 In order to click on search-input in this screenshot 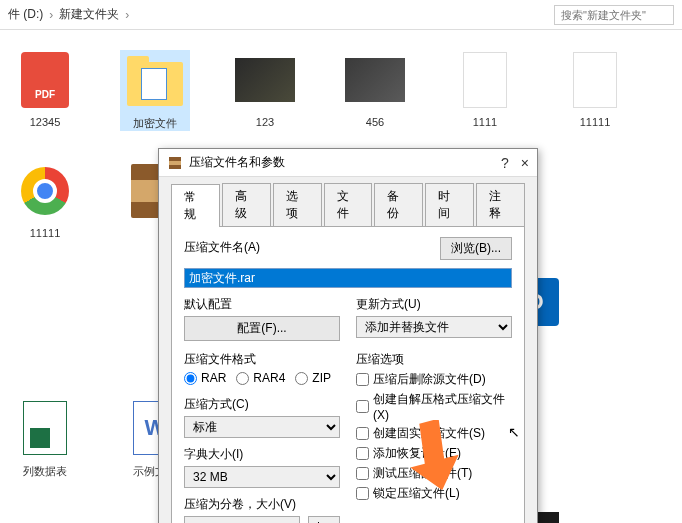, I will do `click(614, 15)`.